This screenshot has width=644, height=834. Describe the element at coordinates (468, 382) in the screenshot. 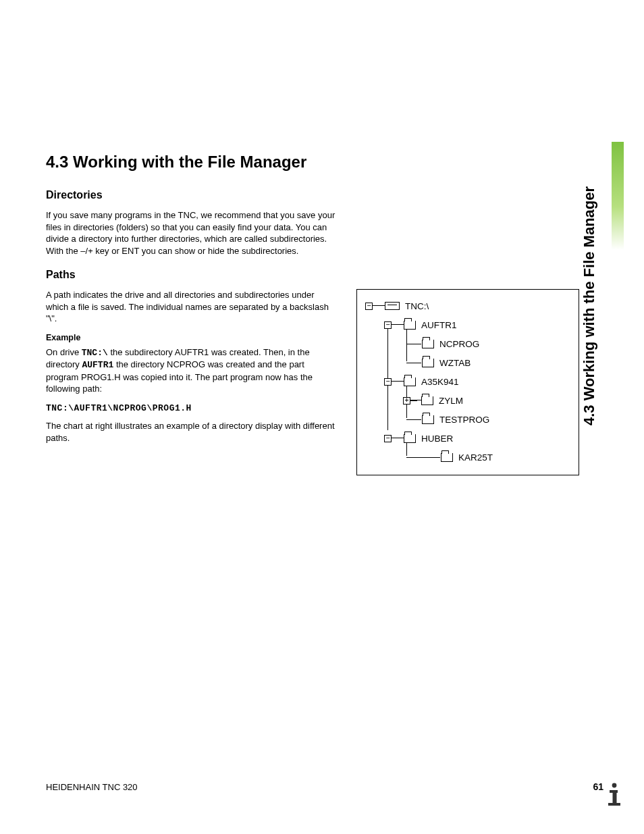

I see `directory-tree: − TNC:\ − AUFTR1` at that location.